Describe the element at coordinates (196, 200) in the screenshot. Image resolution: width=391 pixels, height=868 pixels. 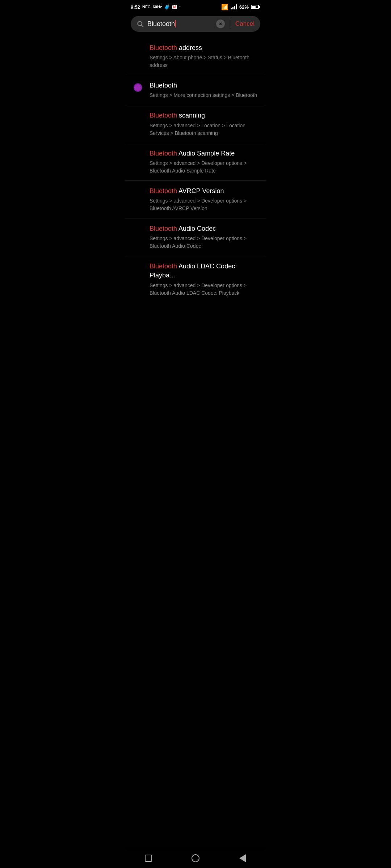
I see `result-item-bluetooth-avrcp: Bluetooth AVRCP Version Settings > advan…` at that location.